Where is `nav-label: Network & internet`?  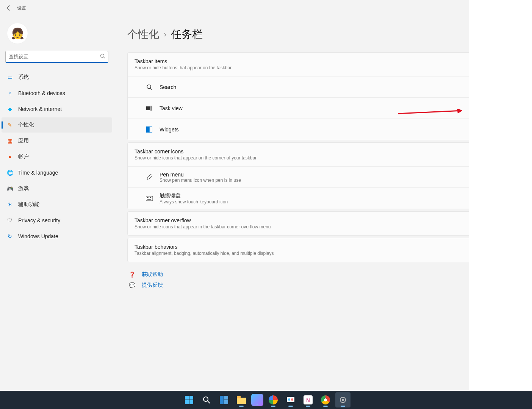
nav-label: Network & internet is located at coordinates (40, 109).